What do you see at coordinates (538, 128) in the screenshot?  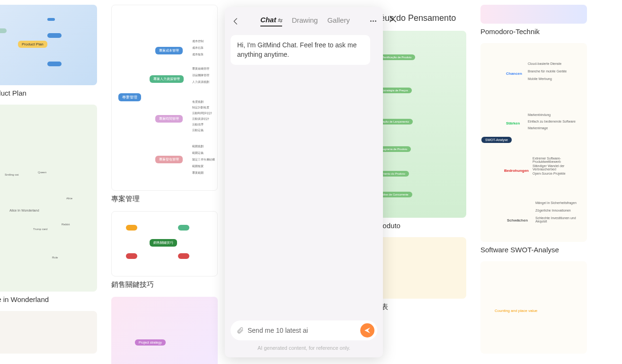 I see `mindmap-leaf: Markenimage` at bounding box center [538, 128].